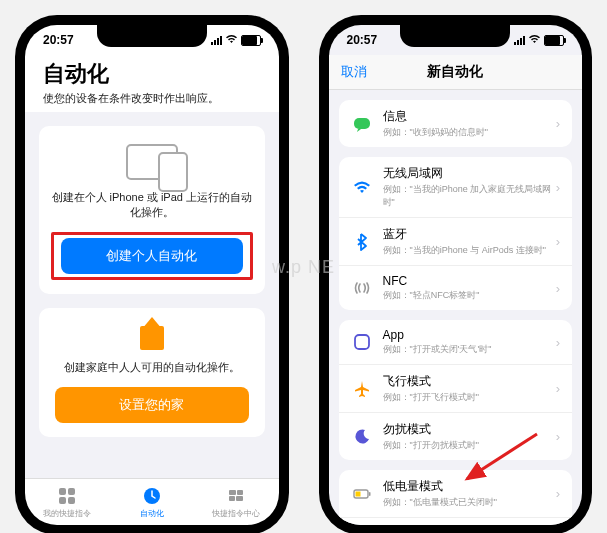 The width and height of the screenshot is (607, 533). What do you see at coordinates (152, 338) in the screenshot?
I see `home-icon` at bounding box center [152, 338].